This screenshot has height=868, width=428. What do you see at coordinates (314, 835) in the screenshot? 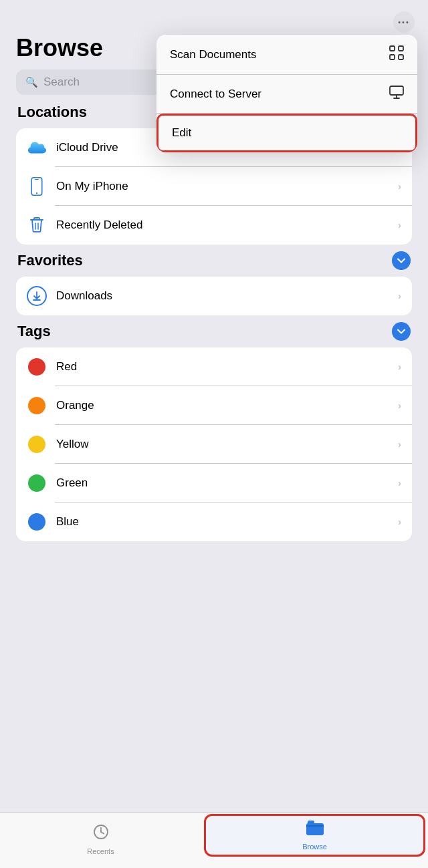
I see `tab-browse: Browse` at bounding box center [314, 835].